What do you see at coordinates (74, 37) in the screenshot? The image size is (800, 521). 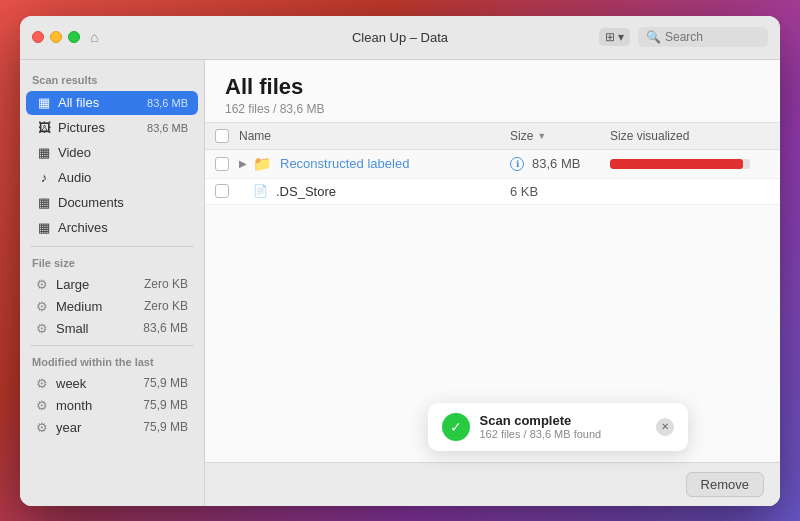 I see `maximize-button` at bounding box center [74, 37].